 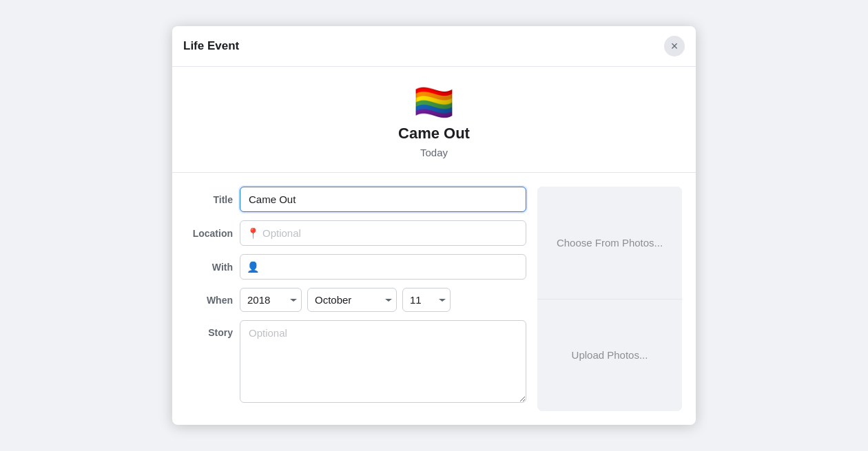 What do you see at coordinates (271, 300) in the screenshot?
I see `year-select: 2024202320222021202020192018201720162015` at bounding box center [271, 300].